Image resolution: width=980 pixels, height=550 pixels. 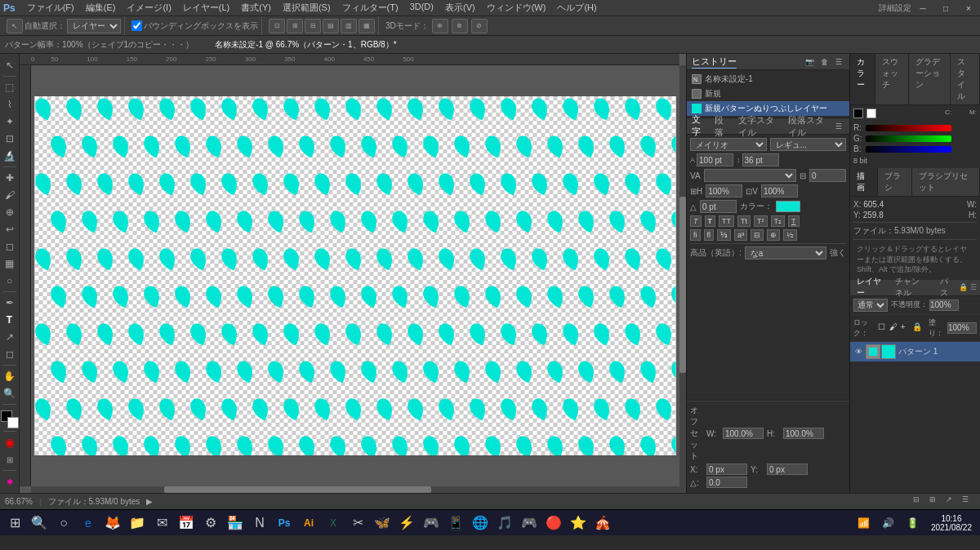 What do you see at coordinates (461, 8) in the screenshot?
I see `menu-view: 表示(V)` at bounding box center [461, 8].